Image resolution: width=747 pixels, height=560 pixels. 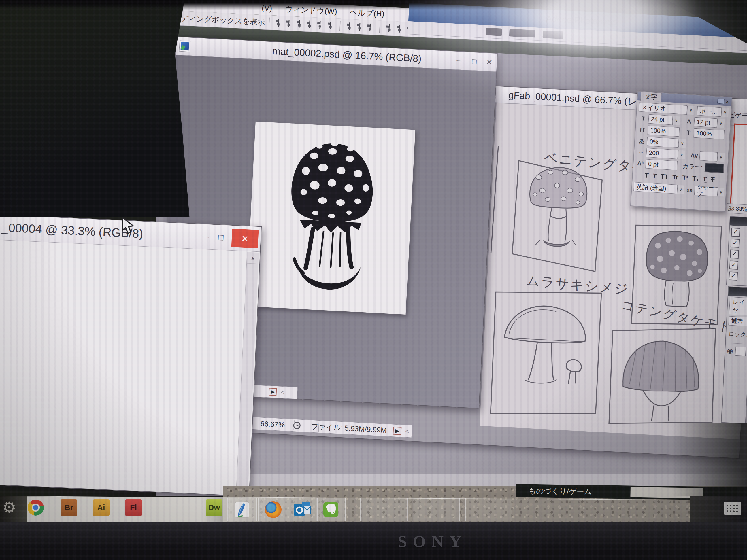 I want to click on font-family-select: メイリオ, so click(x=663, y=108).